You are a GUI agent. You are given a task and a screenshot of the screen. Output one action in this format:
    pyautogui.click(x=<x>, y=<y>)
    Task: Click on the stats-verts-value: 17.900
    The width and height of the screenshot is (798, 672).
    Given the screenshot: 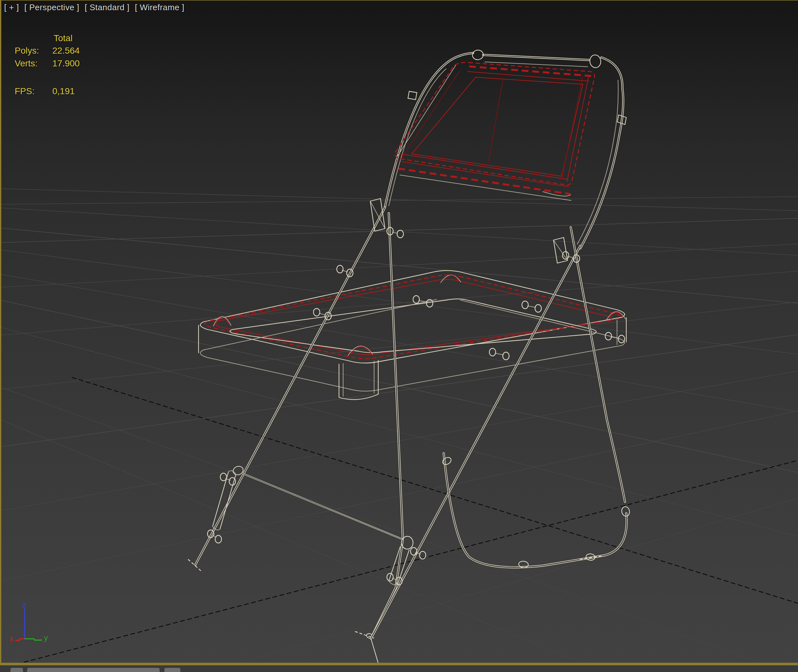 What is the action you would take?
    pyautogui.click(x=66, y=63)
    